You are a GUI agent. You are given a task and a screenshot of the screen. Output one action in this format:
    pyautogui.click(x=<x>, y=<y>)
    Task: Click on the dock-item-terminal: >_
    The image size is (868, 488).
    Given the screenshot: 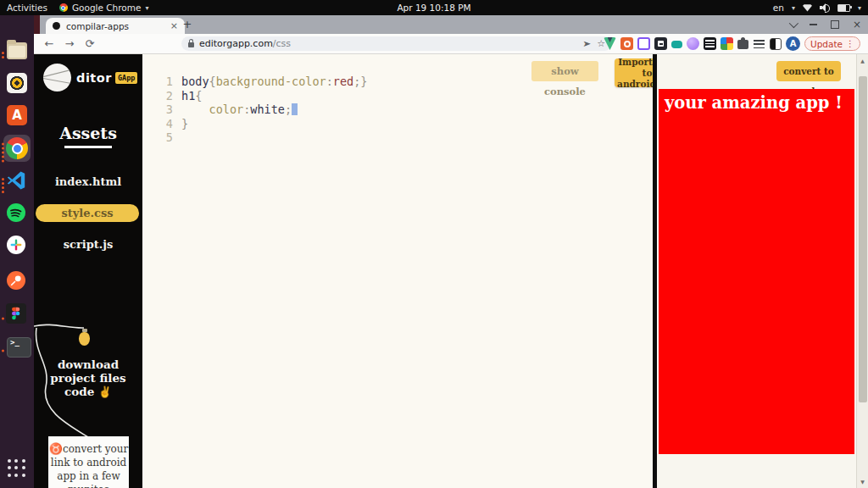 What is the action you would take?
    pyautogui.click(x=17, y=351)
    